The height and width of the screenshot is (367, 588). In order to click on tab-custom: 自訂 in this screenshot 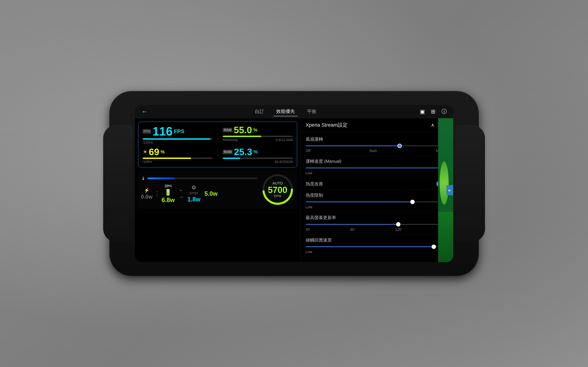, I will do `click(259, 112)`.